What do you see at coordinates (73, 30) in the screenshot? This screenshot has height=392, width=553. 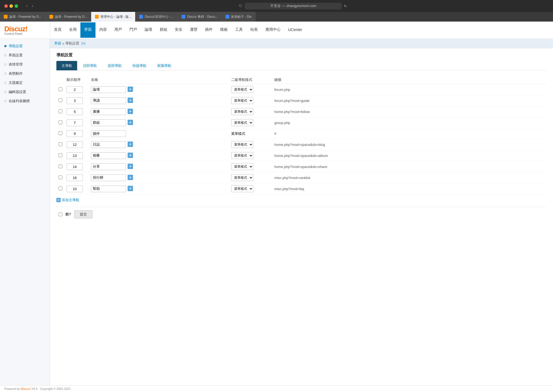 I see `menu-item-1: 全局` at bounding box center [73, 30].